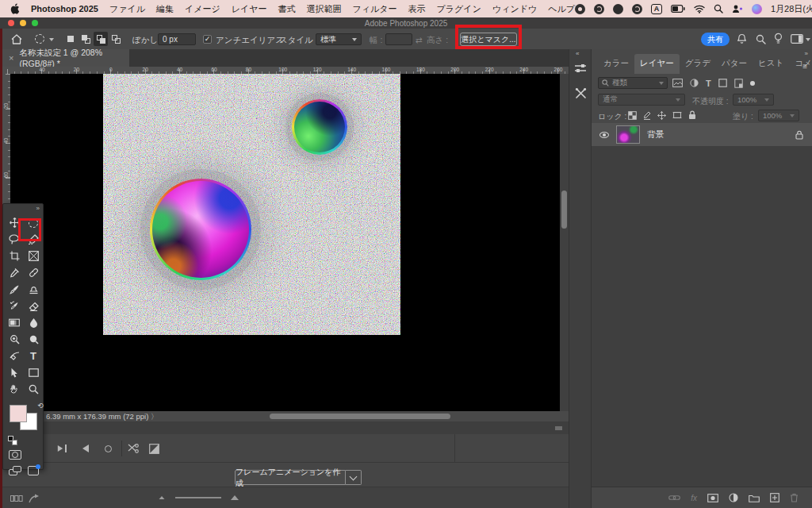 The image size is (812, 508). I want to click on line-app-icon, so click(619, 10).